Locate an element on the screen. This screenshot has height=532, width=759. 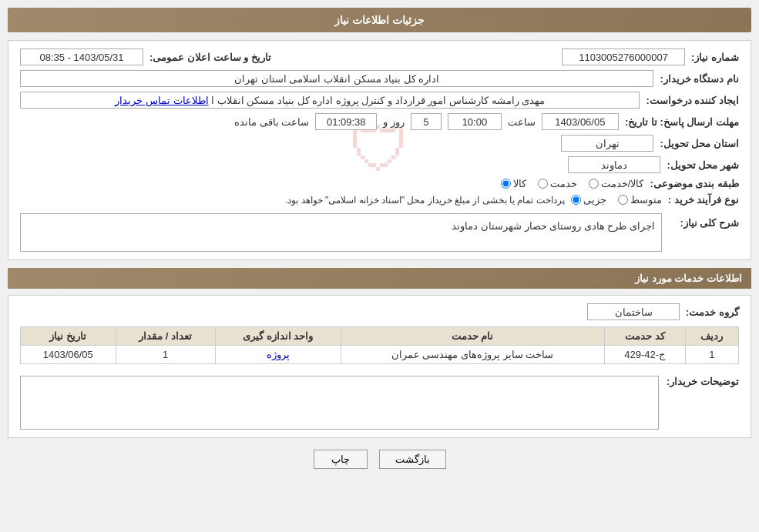
days-label: روز و is located at coordinates (394, 122).